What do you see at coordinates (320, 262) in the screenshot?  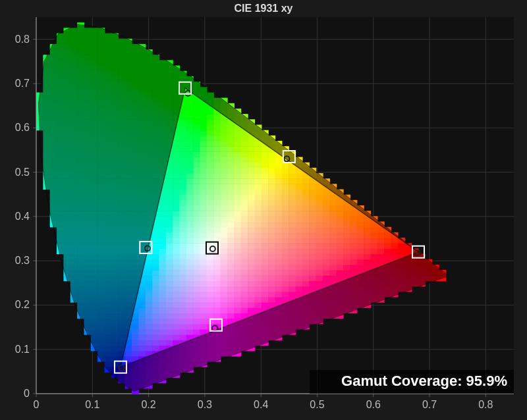 I see `svg-rect-2053` at bounding box center [320, 262].